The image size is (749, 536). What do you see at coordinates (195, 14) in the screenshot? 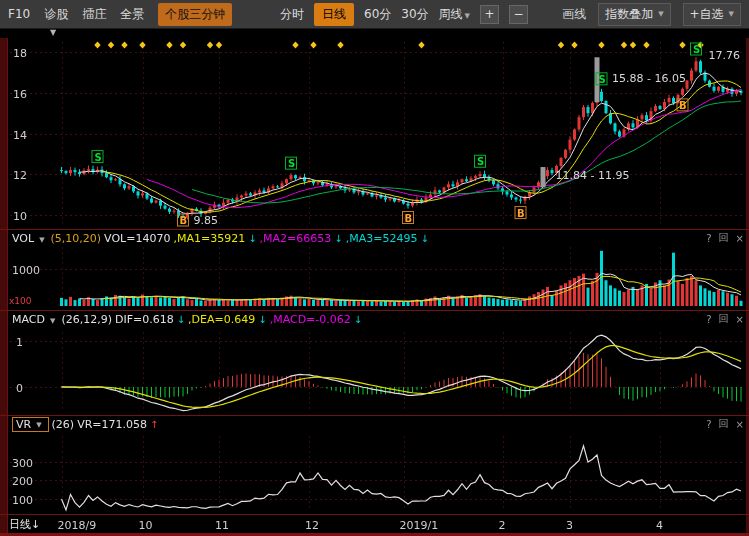
I see `menu-stock-3min: 个股三分钟` at bounding box center [195, 14].